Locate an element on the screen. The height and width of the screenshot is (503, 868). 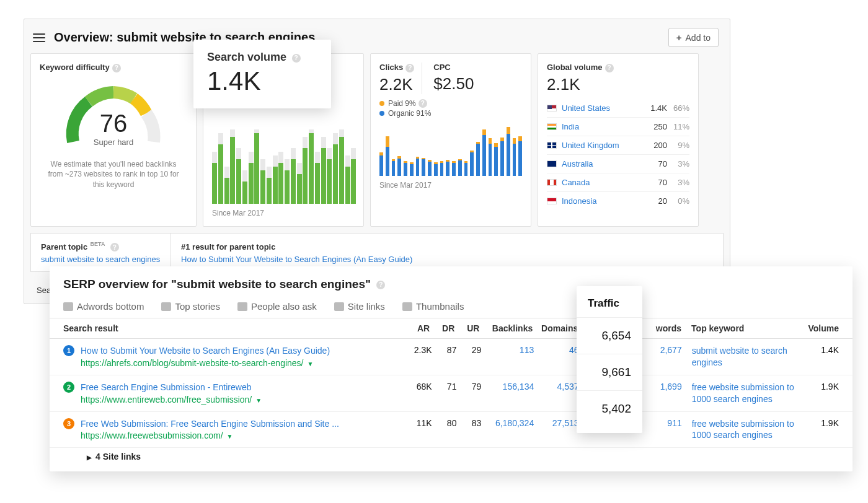
global-title: Global volume is located at coordinates (575, 67).